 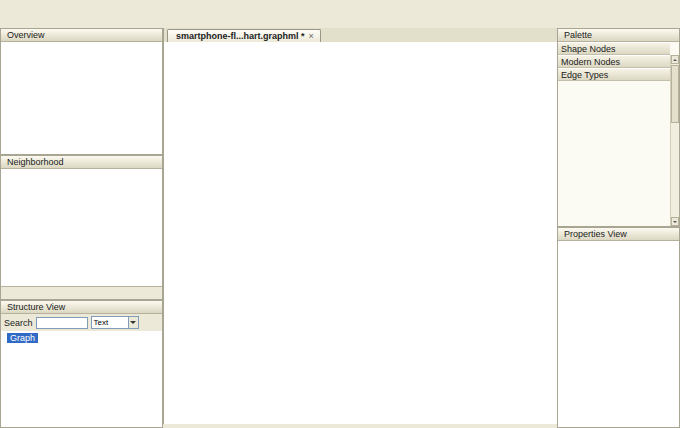 What do you see at coordinates (240, 36) in the screenshot?
I see `document-tab-label: smartphone-fl...hart.graphml *` at bounding box center [240, 36].